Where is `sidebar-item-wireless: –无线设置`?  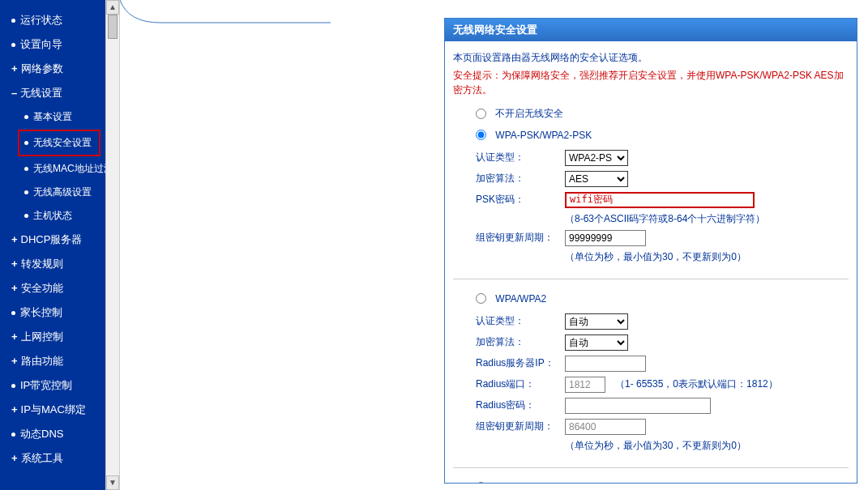 sidebar-item-wireless: –无线设置 is located at coordinates (53, 93).